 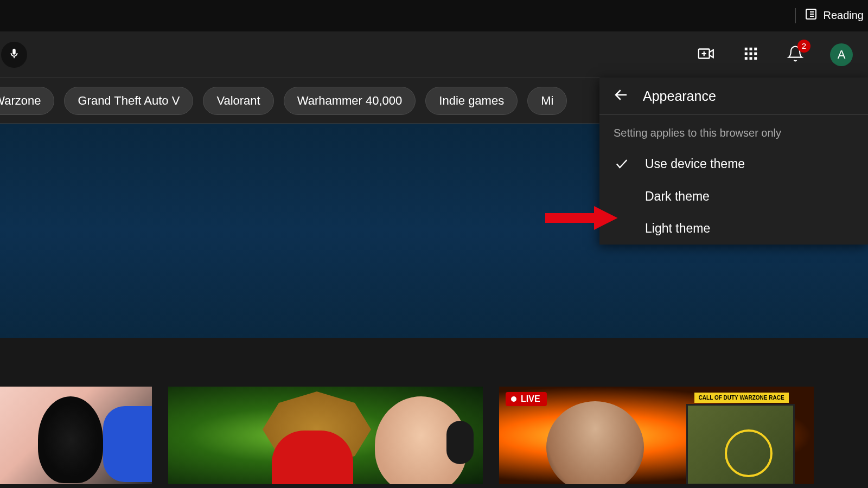 I want to click on reading-label: Reading, so click(x=843, y=15).